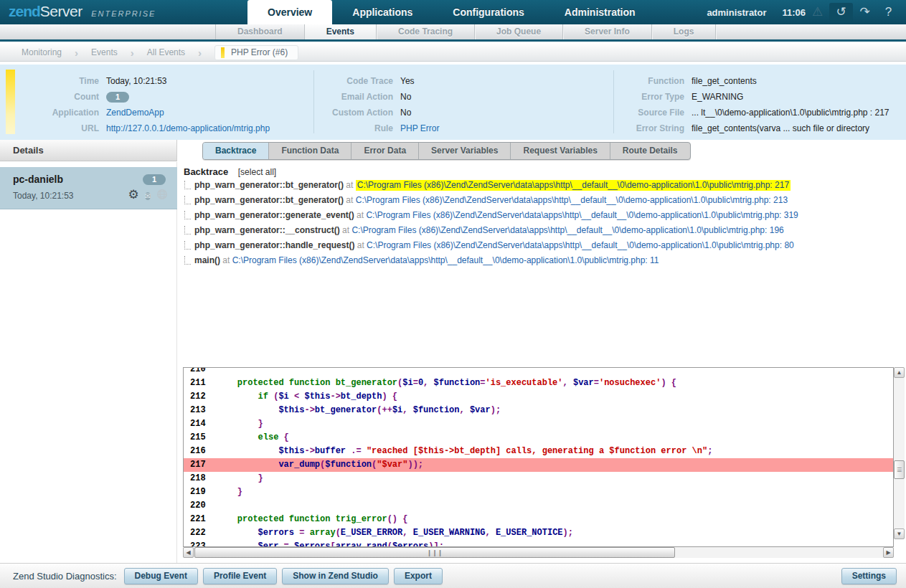 This screenshot has width=906, height=588. Describe the element at coordinates (236, 151) in the screenshot. I see `detail-tab-backtrace: Backtrace` at that location.